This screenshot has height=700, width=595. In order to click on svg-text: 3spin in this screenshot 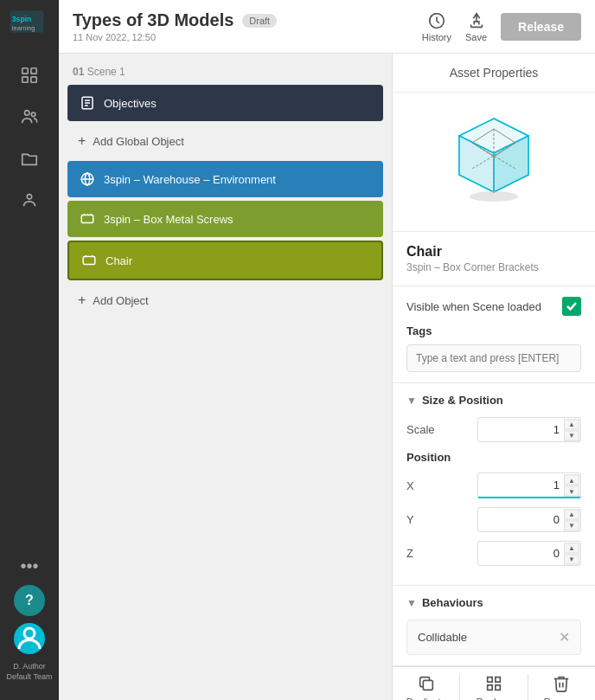, I will do `click(22, 19)`.